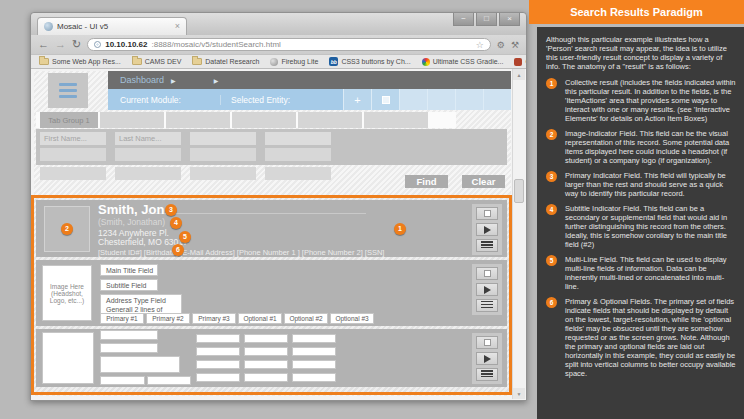 The width and height of the screenshot is (744, 419). What do you see at coordinates (142, 80) in the screenshot?
I see `breadcrumb: Dashboard` at bounding box center [142, 80].